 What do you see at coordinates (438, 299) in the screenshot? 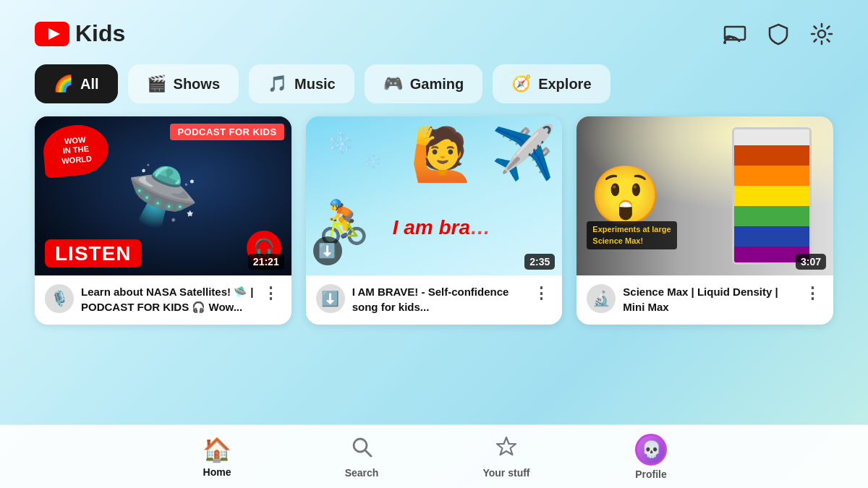
I see `video-title-2: I AM BRAVE! - Self-confidence song for k…` at bounding box center [438, 299].